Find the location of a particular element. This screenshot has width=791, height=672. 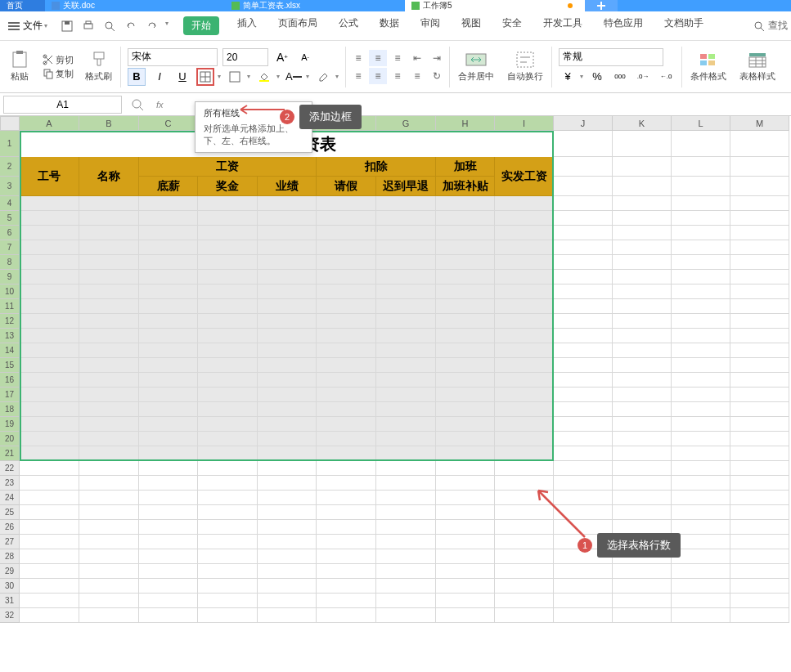

row-header-29: 29 is located at coordinates (10, 571).